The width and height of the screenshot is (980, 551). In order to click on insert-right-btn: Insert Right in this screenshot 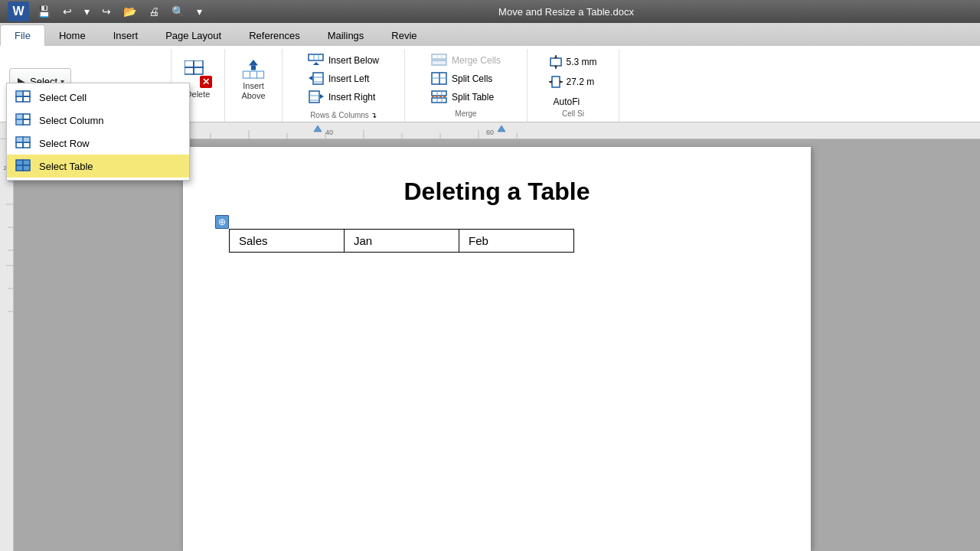, I will do `click(341, 97)`.